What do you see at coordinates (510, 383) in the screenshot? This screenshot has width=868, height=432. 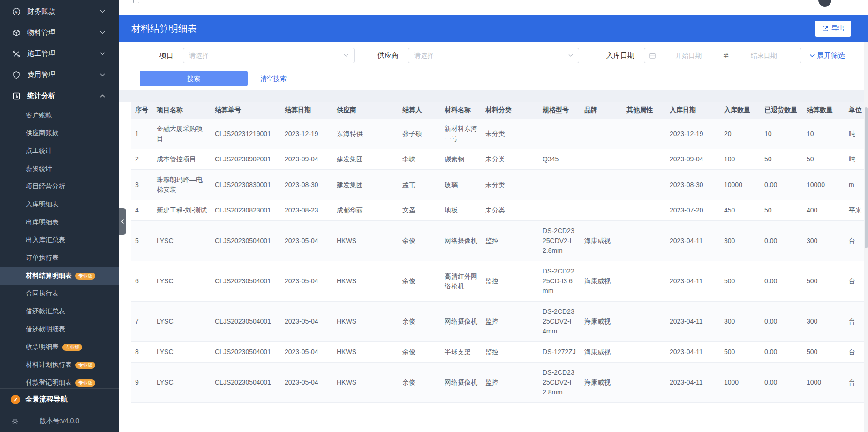 I see `cell-material-category: 监控` at bounding box center [510, 383].